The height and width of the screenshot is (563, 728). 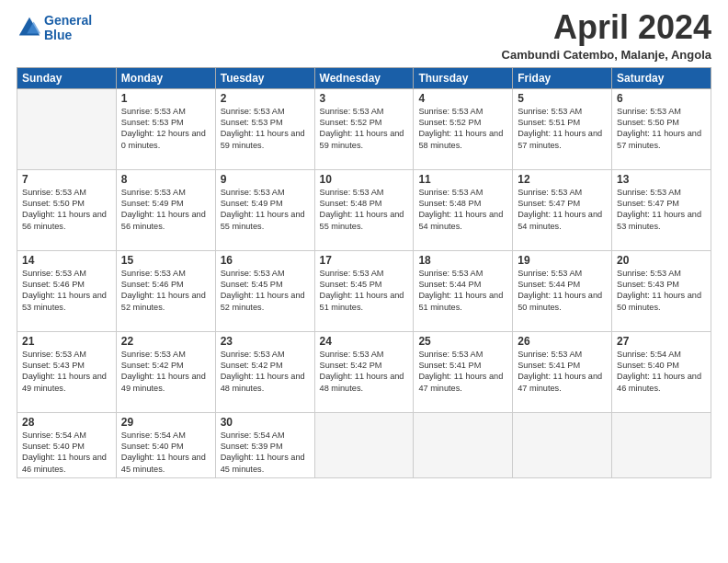 I want to click on day-info: Sunrise: 5:53 AM Sunset: 5:53 PM Dayligh…, so click(x=265, y=129).